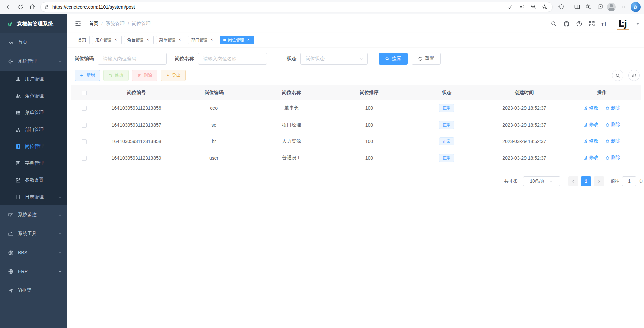  What do you see at coordinates (78, 24) in the screenshot?
I see `collapse-sidebar-icon` at bounding box center [78, 24].